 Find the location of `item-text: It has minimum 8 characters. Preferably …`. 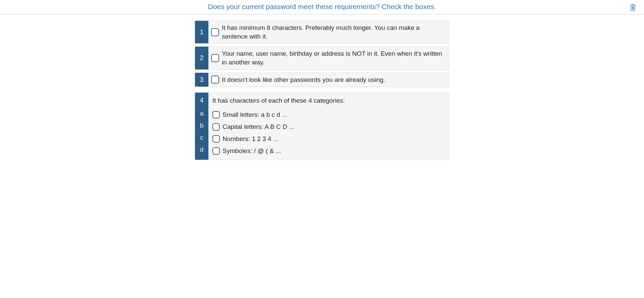

item-text: It has minimum 8 characters. Preferably … is located at coordinates (333, 32).